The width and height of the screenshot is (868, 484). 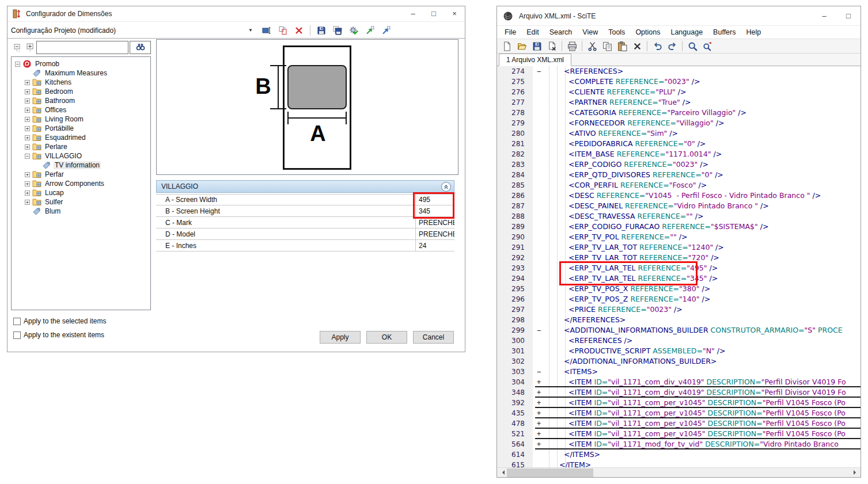 I want to click on apply-selected-checkbox, so click(x=17, y=321).